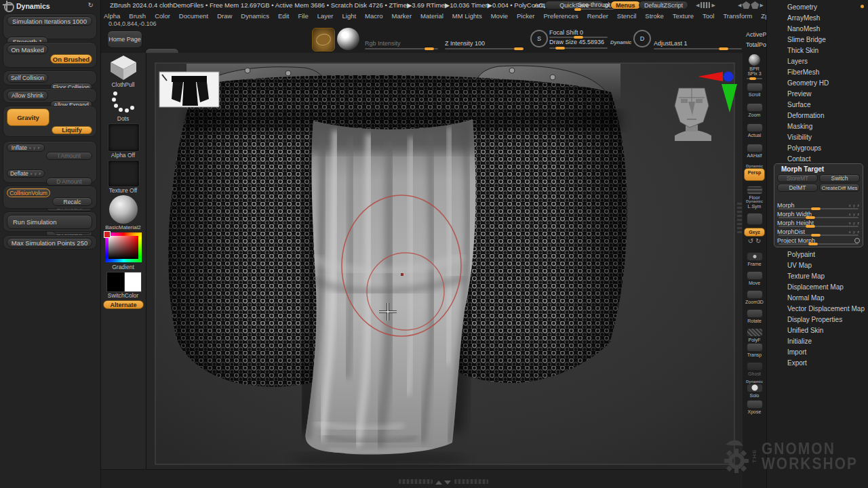  Describe the element at coordinates (349, 39) in the screenshot. I see `current-material-sphere` at that location.